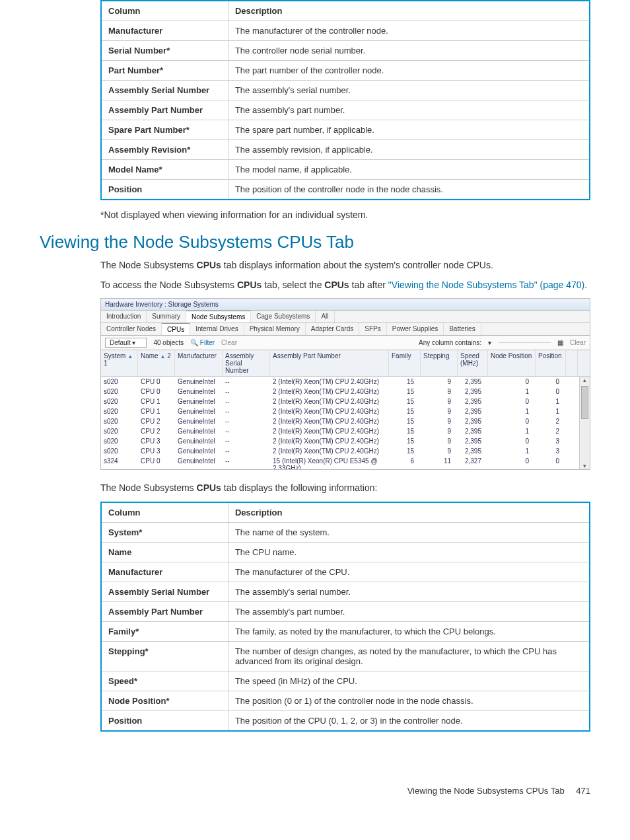  I want to click on table2-header-description: Description, so click(409, 513).